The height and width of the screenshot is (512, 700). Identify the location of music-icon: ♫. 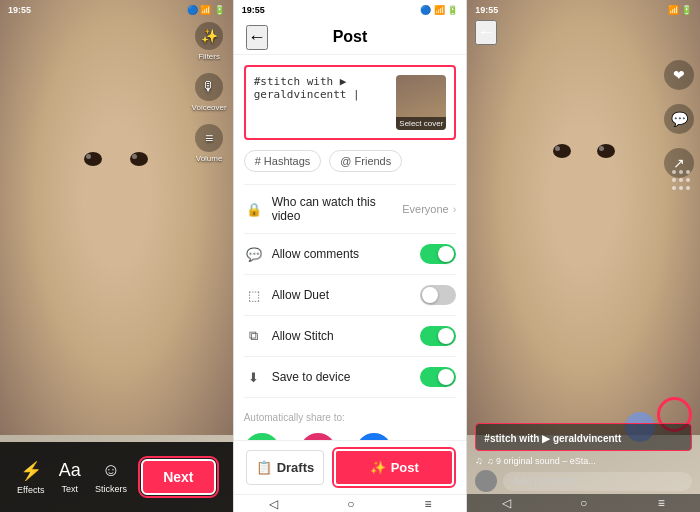
(479, 460).